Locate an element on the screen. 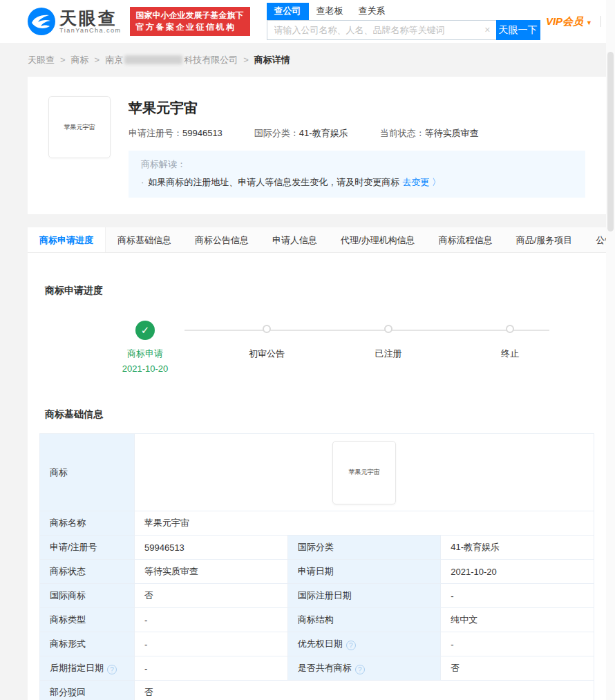 This screenshot has height=700, width=615. step-application: ✓ 商标申请 2021-10-20 is located at coordinates (145, 347).